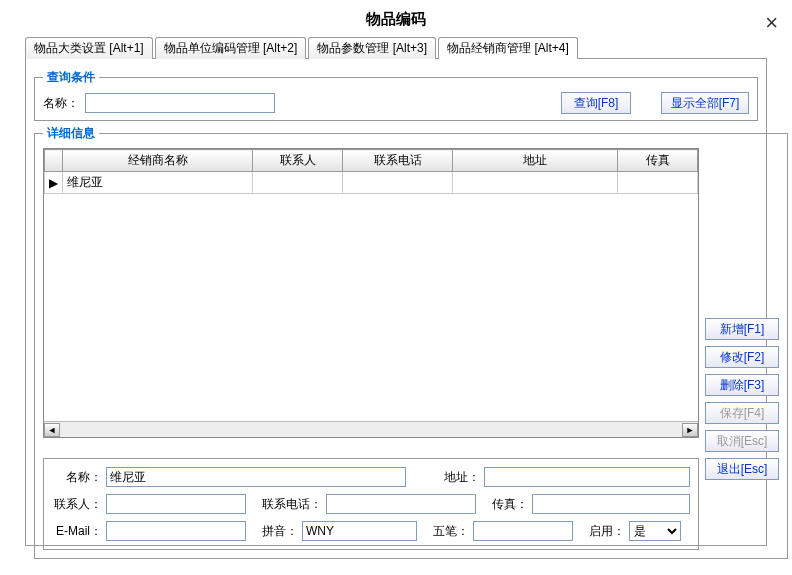  Describe the element at coordinates (280, 532) in the screenshot. I see `form-pinyin-label: 拼音：` at that location.